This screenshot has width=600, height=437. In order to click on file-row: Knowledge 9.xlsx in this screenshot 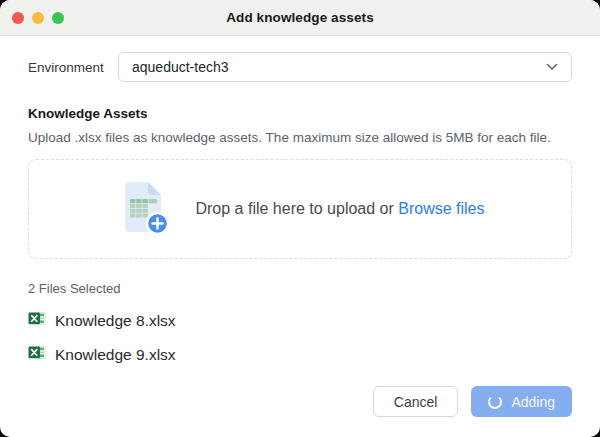, I will do `click(300, 354)`.